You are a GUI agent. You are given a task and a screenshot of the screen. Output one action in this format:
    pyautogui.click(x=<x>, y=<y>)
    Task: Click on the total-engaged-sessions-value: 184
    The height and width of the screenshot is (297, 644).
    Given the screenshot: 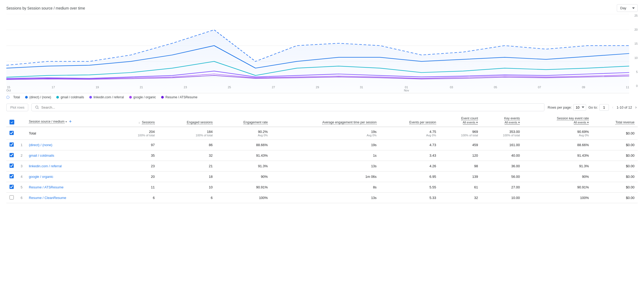 What is the action you would take?
    pyautogui.click(x=210, y=132)
    